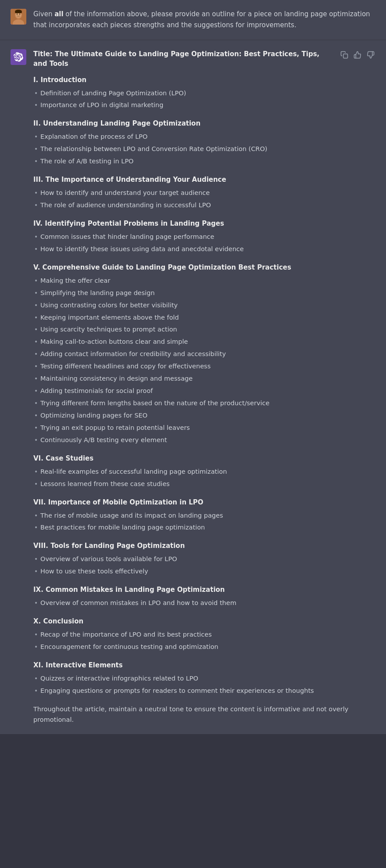 The image size is (386, 868). Describe the element at coordinates (204, 367) in the screenshot. I see `list-item: Testing different headlines and copy for…` at that location.